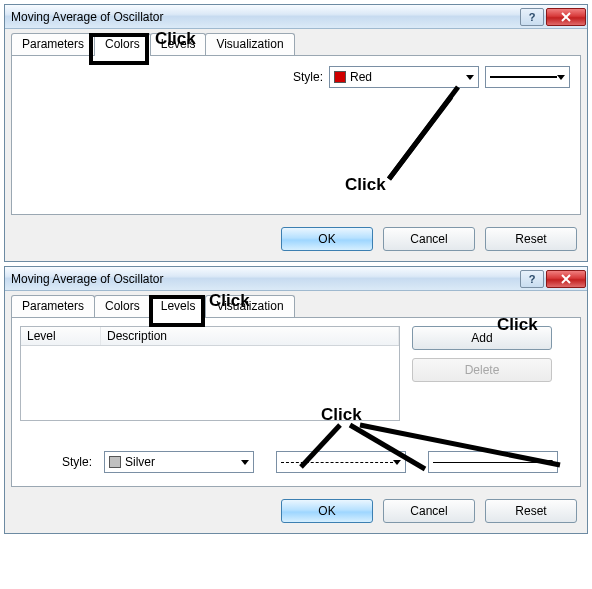 This screenshot has width=592, height=589. Describe the element at coordinates (210, 336) in the screenshot. I see `list-header: Level Description` at that location.